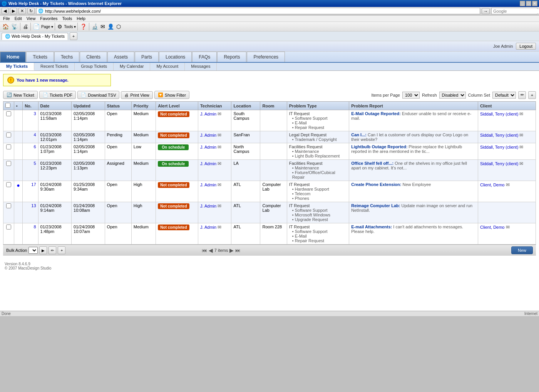 This screenshot has height=392, width=539. Describe the element at coordinates (273, 106) in the screenshot. I see `col-room: Room` at that location.